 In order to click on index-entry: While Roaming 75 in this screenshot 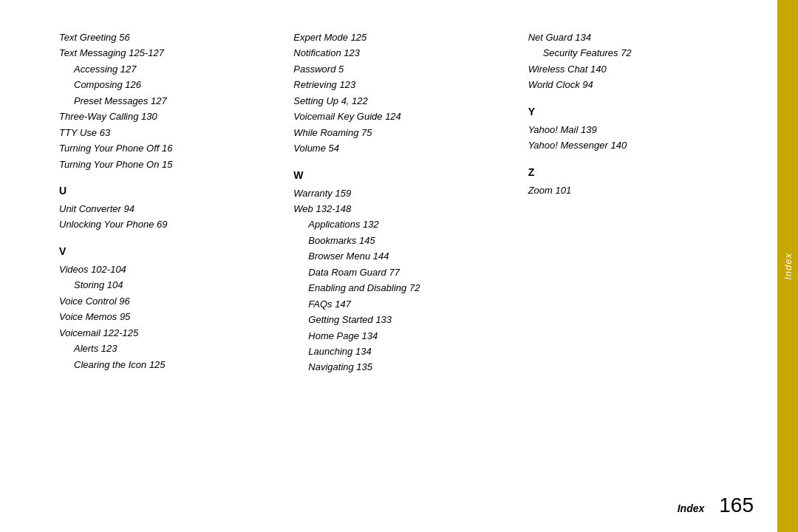, I will do `click(399, 133)`.